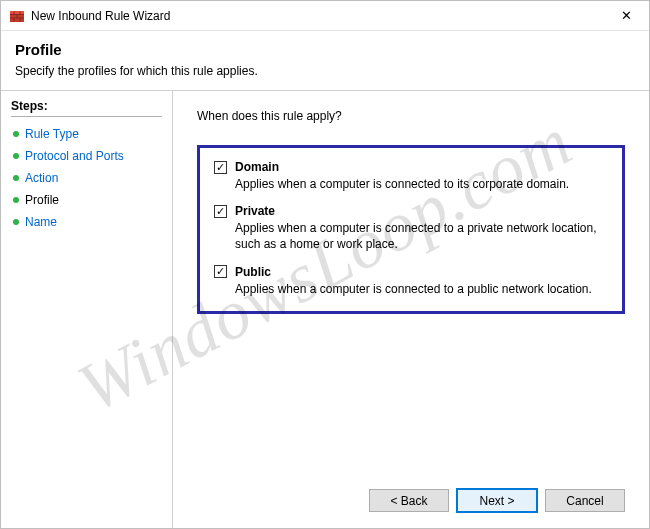 The width and height of the screenshot is (650, 529). I want to click on step-action: Action, so click(86, 178).